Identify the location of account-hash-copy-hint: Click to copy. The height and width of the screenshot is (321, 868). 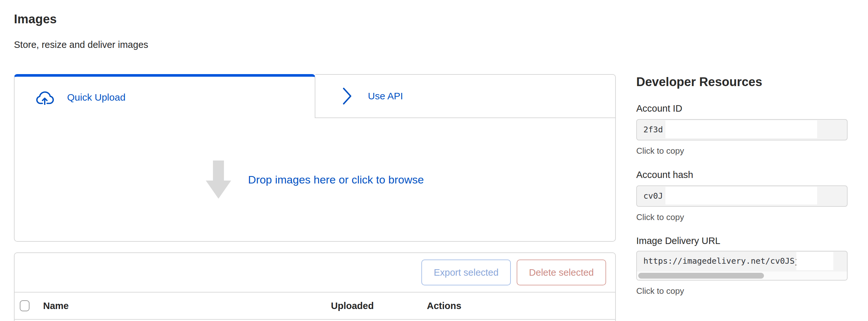
(742, 217).